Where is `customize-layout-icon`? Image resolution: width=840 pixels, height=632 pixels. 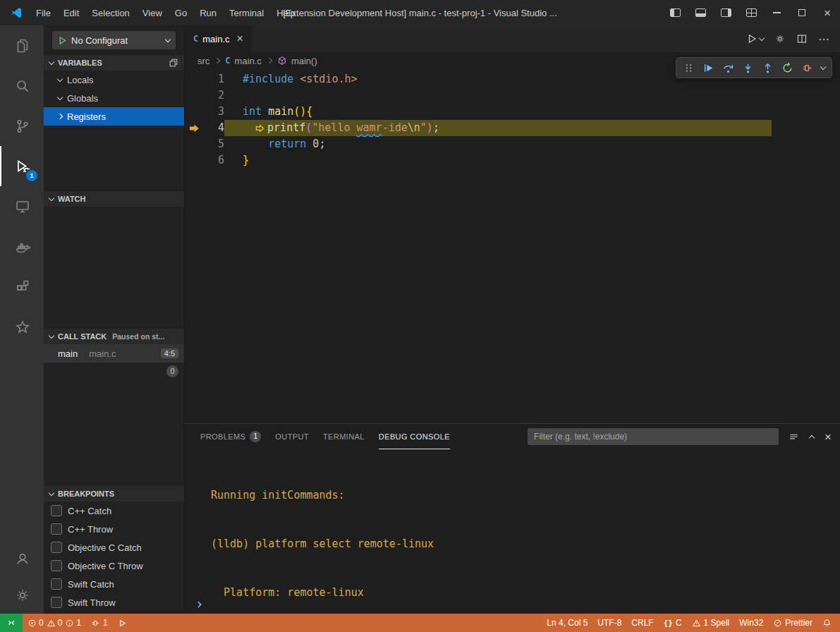 customize-layout-icon is located at coordinates (751, 13).